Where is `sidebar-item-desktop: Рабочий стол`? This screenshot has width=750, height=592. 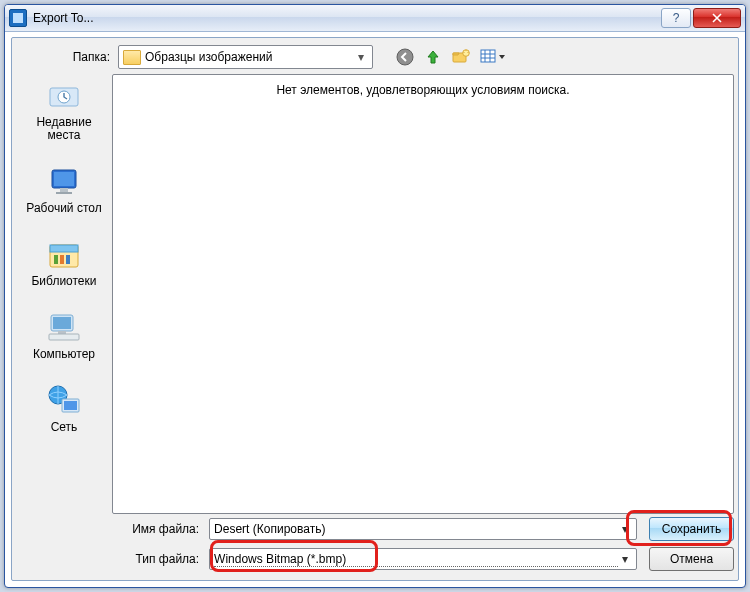
sidebar-item-desktop: Рабочий стол is located at coordinates (64, 190).